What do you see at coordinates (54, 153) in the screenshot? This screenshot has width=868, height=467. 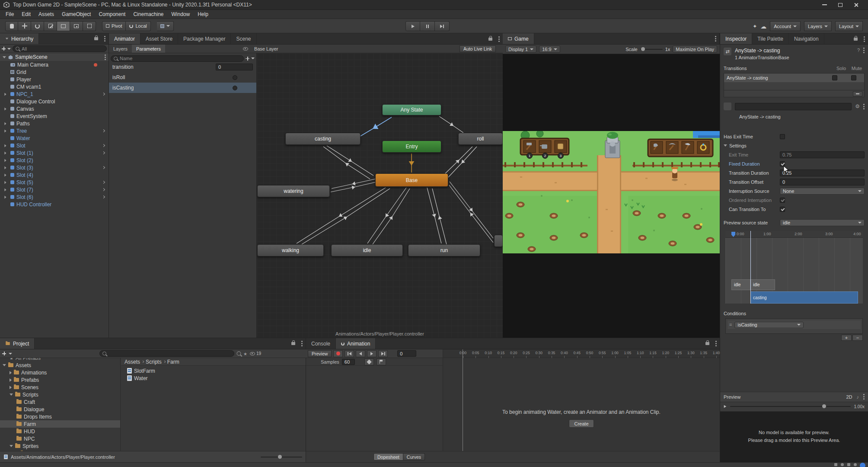 I see `hierarchy-item: Slot (1)` at bounding box center [54, 153].